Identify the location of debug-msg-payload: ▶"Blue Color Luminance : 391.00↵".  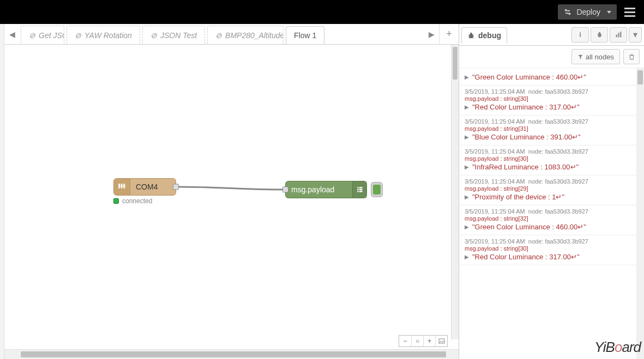
(552, 137).